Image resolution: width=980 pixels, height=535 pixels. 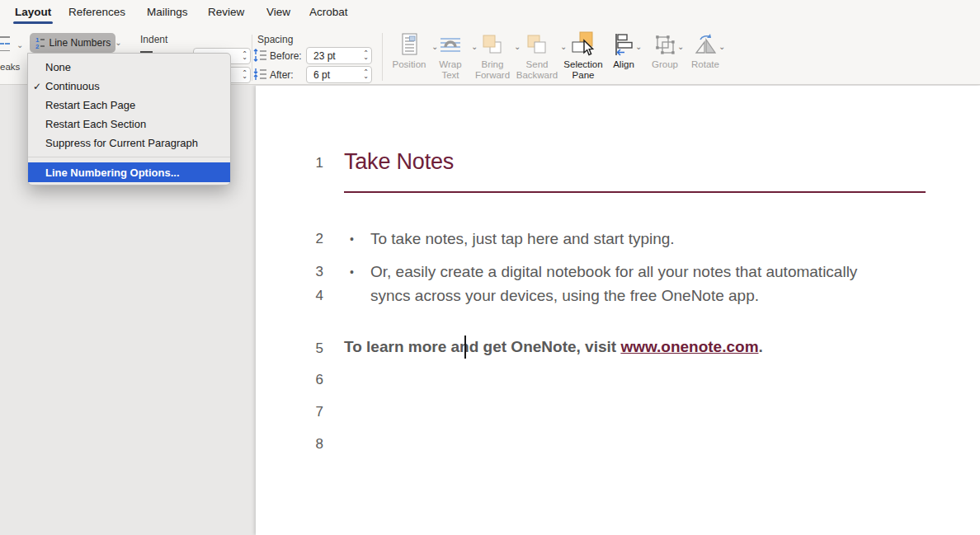 I want to click on group-separator, so click(x=383, y=57).